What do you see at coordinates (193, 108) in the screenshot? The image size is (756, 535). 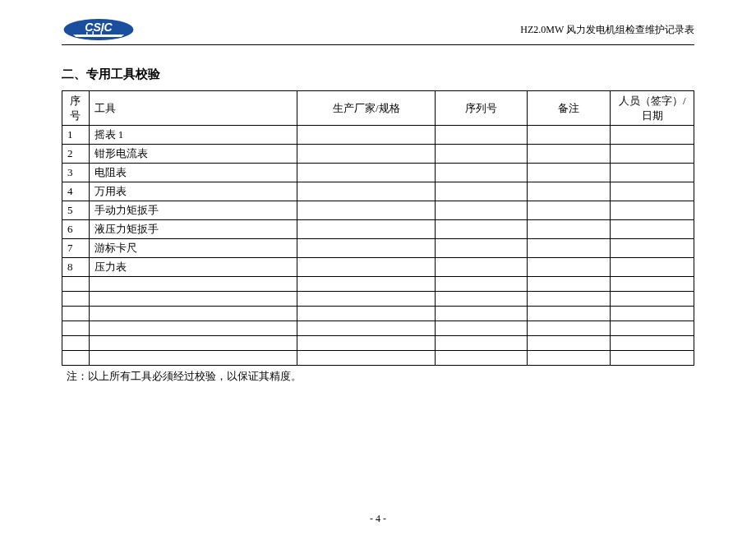 I see `header-tool: 工具` at bounding box center [193, 108].